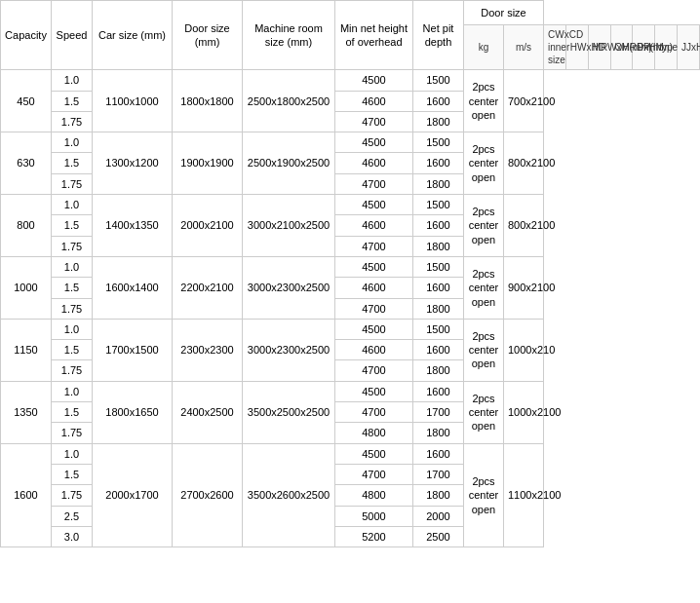 The width and height of the screenshot is (700, 603). What do you see at coordinates (556, 48) in the screenshot?
I see `subheader-car: CWxCD inner size` at bounding box center [556, 48].